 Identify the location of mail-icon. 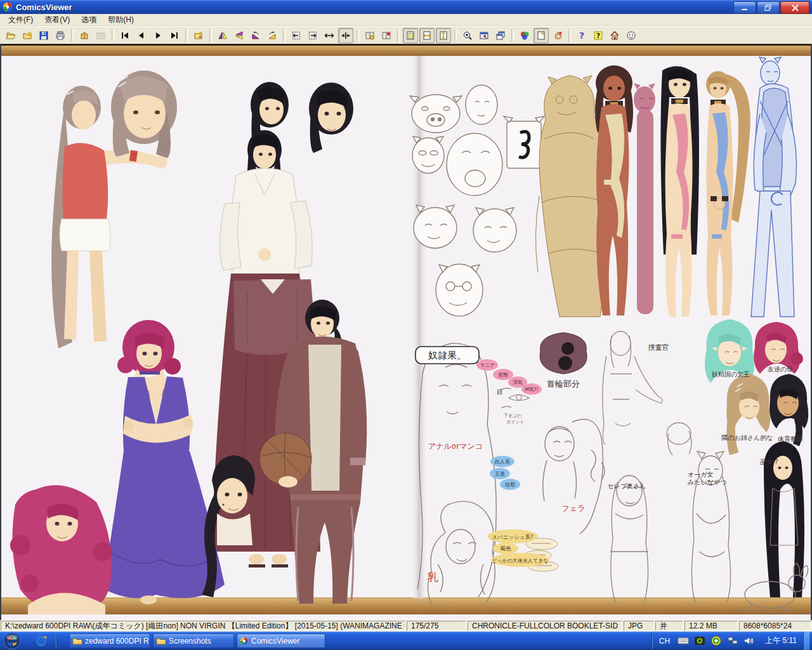
(101, 36).